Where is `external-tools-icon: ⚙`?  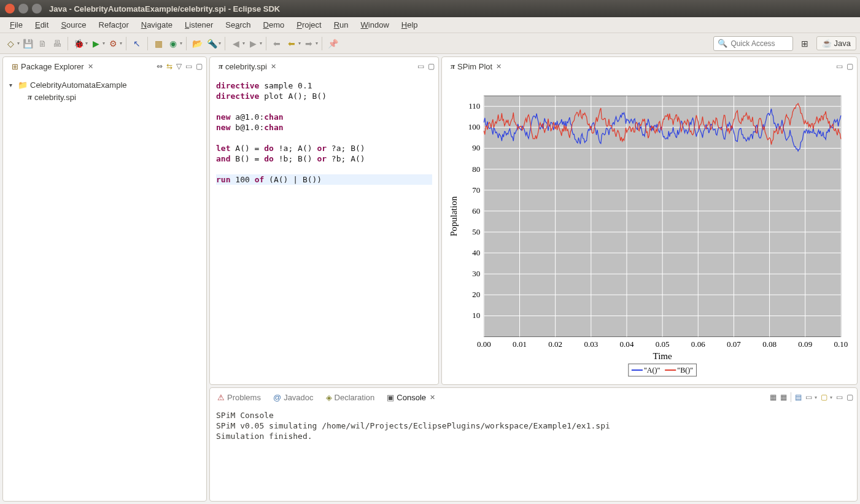
external-tools-icon: ⚙ is located at coordinates (113, 44).